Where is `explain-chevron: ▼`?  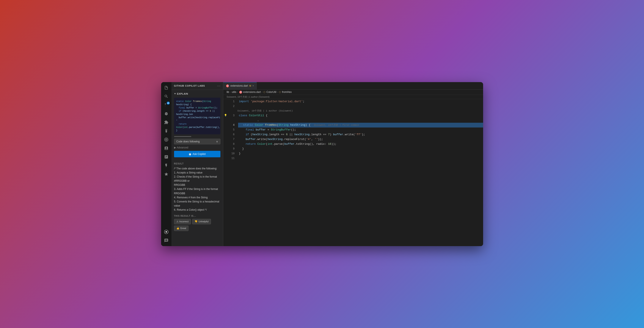 explain-chevron: ▼ is located at coordinates (175, 94).